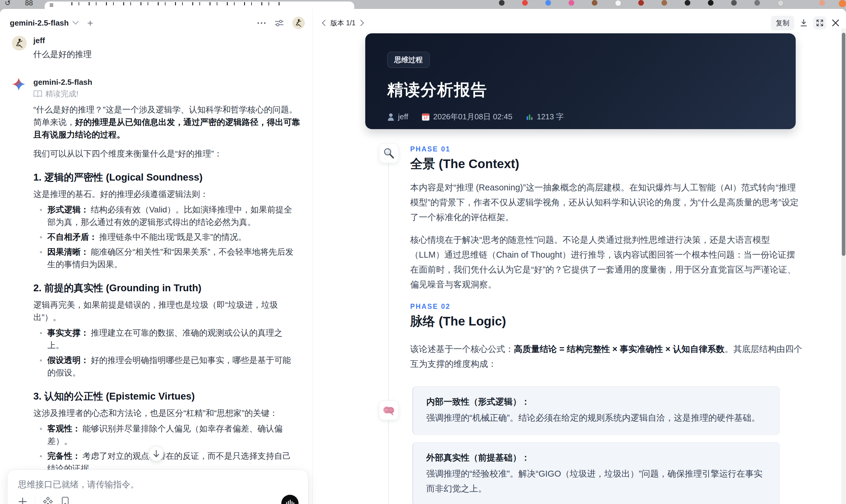 Image resolution: width=846 pixels, height=504 pixels. What do you see at coordinates (298, 23) in the screenshot?
I see `user-avatar` at bounding box center [298, 23].